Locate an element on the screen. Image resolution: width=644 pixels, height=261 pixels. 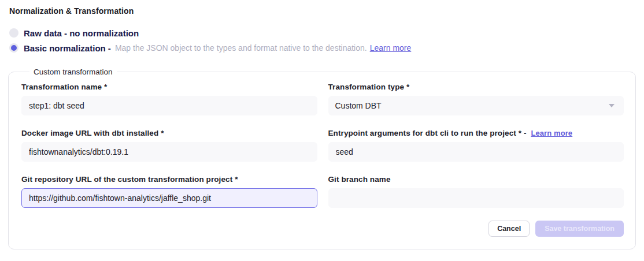
basic-normalization-description: Map the JSON object to the types and for… is located at coordinates (241, 48).